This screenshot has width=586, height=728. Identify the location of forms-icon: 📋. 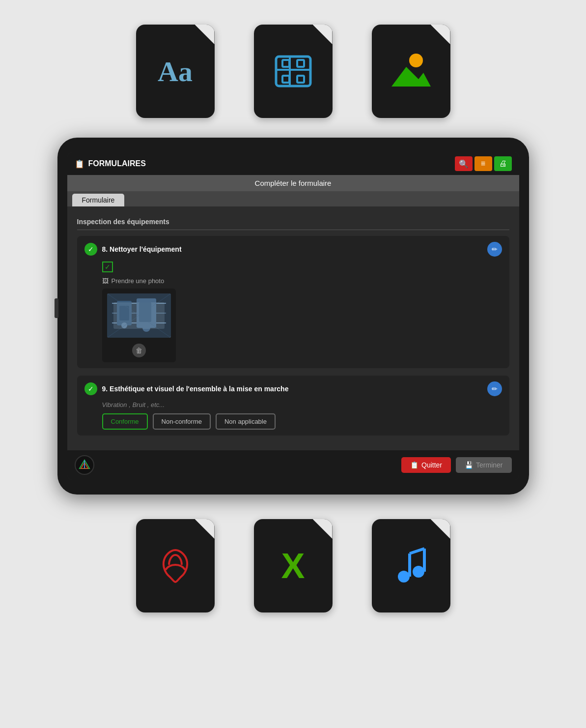
(80, 164).